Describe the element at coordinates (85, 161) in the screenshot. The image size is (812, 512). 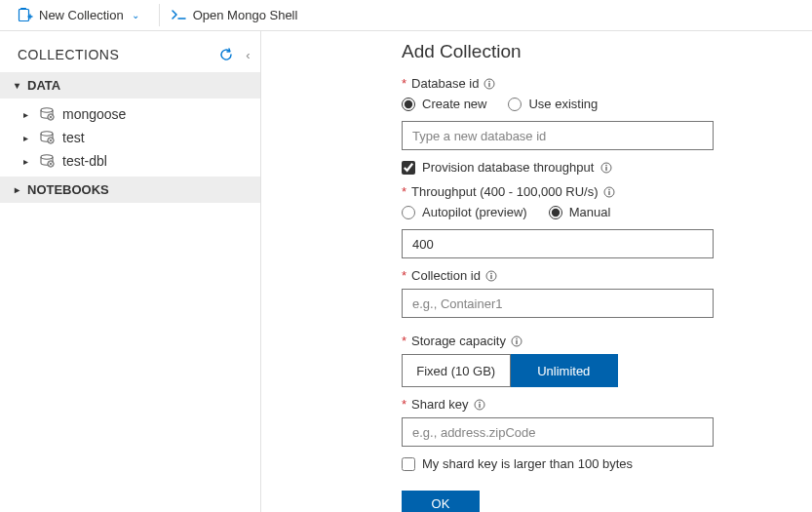
I see `tree-item-label: test-dbl` at that location.